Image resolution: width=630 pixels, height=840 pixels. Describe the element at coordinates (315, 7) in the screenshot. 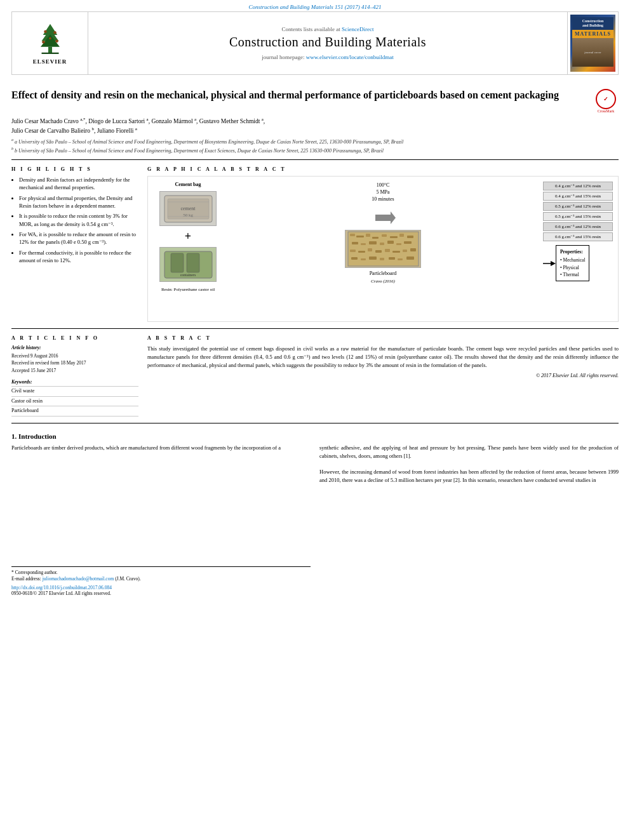

I see `journal-ref-text: Construction and Building Materials 151 …` at that location.